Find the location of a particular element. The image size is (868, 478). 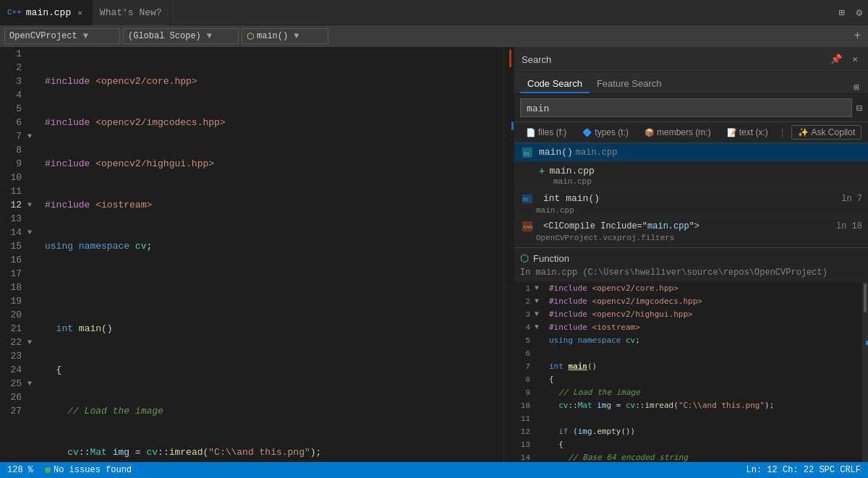

filter-text-label: text (x:) is located at coordinates (754, 132).